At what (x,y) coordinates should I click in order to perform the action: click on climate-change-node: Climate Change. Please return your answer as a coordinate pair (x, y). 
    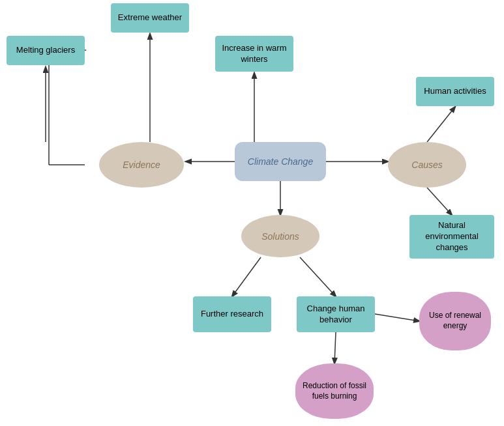
    Looking at the image, I should click on (280, 162).